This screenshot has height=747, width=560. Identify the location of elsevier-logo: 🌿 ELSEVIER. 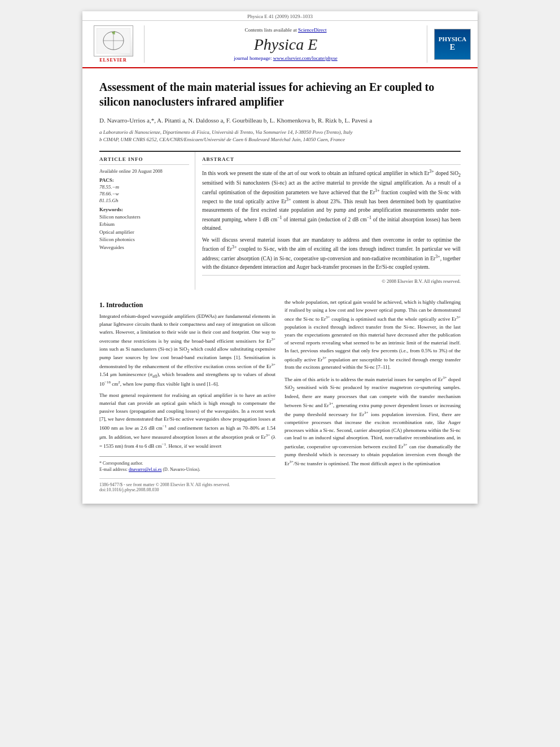
(116, 44).